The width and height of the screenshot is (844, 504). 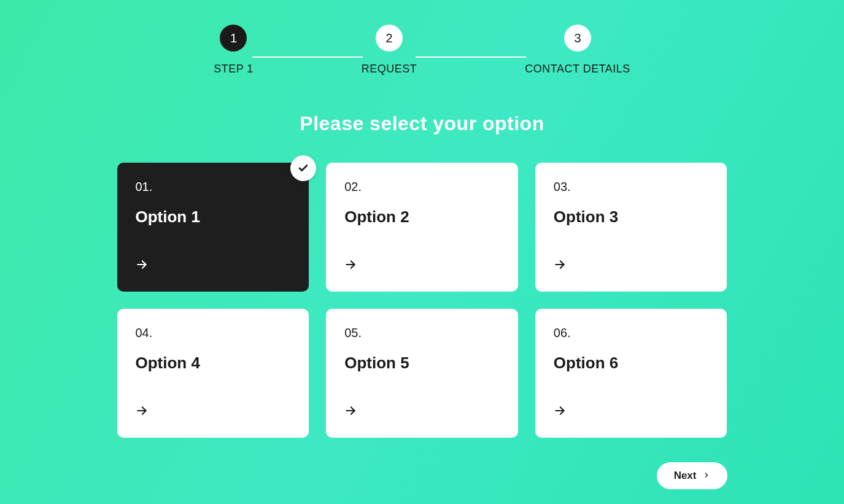 What do you see at coordinates (422, 333) in the screenshot?
I see `option-number: 05.` at bounding box center [422, 333].